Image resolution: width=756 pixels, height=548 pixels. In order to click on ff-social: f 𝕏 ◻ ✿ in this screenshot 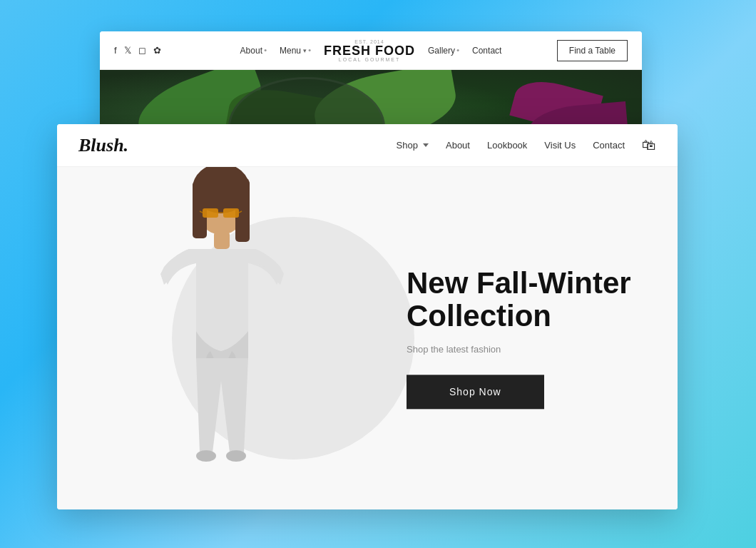, I will do `click(138, 50)`.